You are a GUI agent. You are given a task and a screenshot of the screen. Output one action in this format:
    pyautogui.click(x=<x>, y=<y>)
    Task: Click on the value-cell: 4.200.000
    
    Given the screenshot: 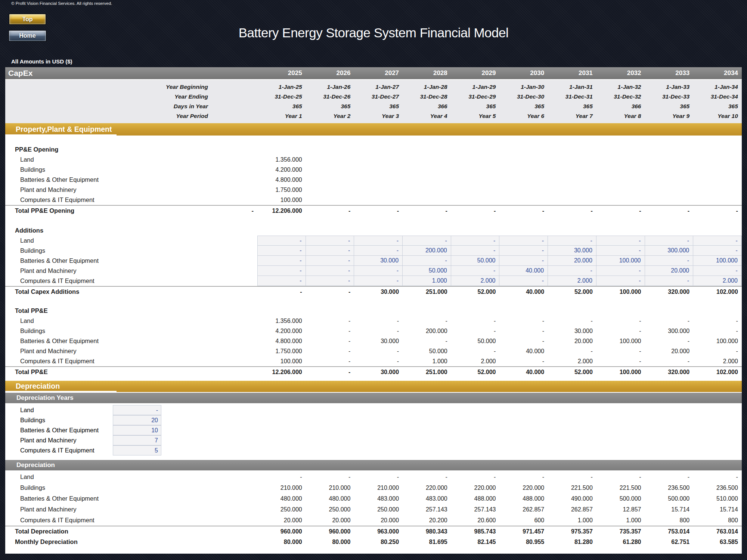 What is the action you would take?
    pyautogui.click(x=282, y=331)
    